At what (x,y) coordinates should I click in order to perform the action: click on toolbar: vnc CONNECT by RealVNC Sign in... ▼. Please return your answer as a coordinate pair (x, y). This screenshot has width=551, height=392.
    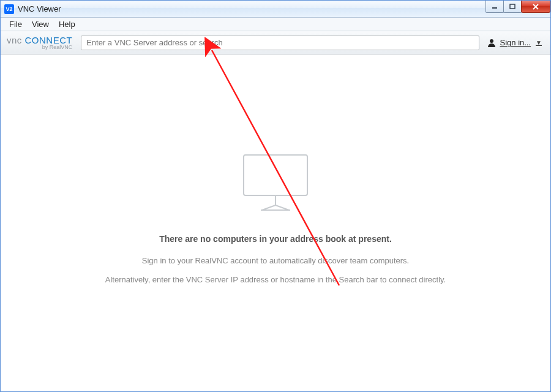
    Looking at the image, I should click on (276, 43).